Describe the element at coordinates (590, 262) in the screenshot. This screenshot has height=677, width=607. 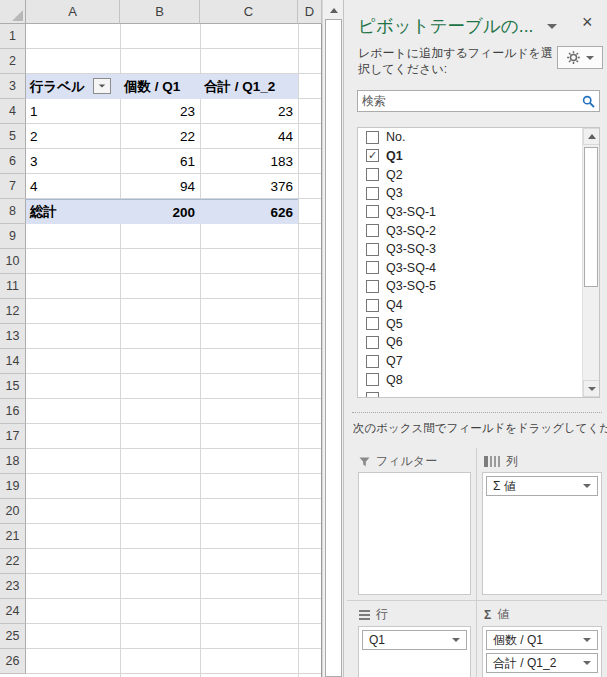
I see `field-list-scrollbar` at that location.